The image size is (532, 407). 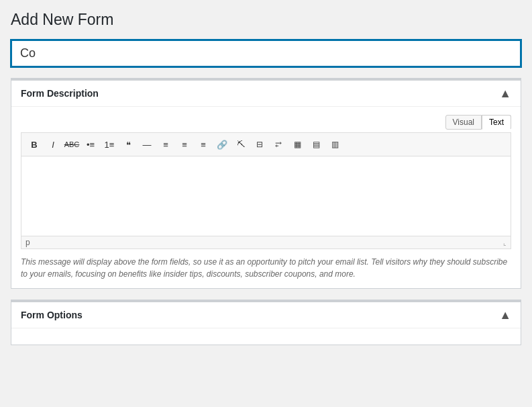 What do you see at coordinates (278, 144) in the screenshot?
I see `fullscreen-button: ⥂` at bounding box center [278, 144].